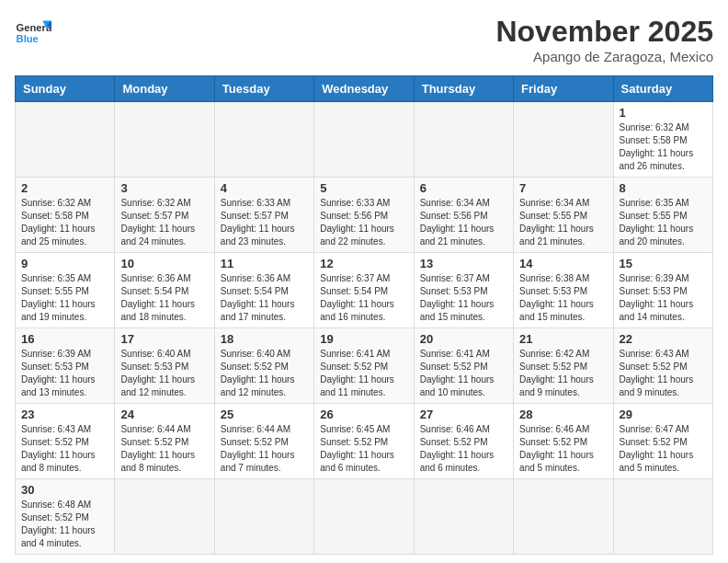  Describe the element at coordinates (364, 263) in the screenshot. I see `day-number: 12` at that location.